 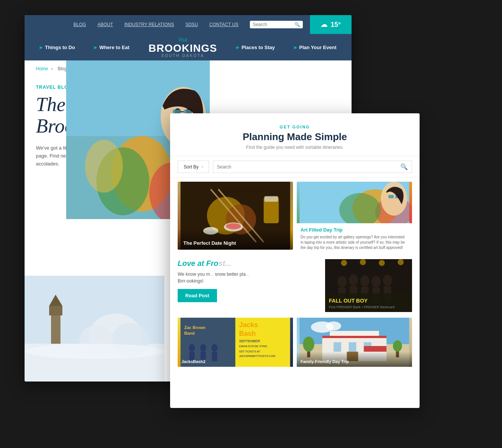 What do you see at coordinates (105, 25) in the screenshot?
I see `nav-about-link: ABOUT` at bounding box center [105, 25].